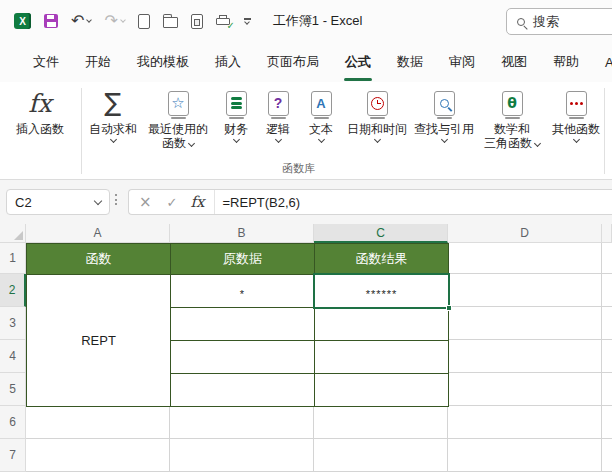 The height and width of the screenshot is (472, 612). What do you see at coordinates (512, 103) in the screenshot?
I see `math-trig-functions-icon: θ` at bounding box center [512, 103].